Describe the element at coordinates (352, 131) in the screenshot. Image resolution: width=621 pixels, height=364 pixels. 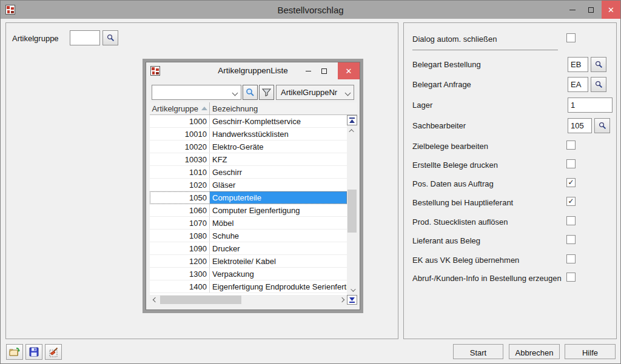
I see `scroll-up-arrow` at that location.